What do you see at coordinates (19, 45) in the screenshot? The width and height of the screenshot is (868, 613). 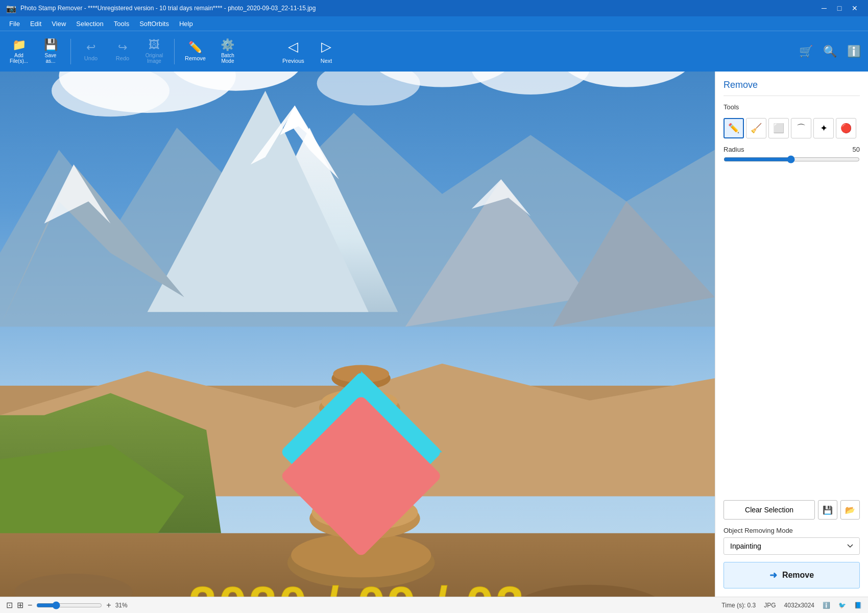 I see `add-files-icon: 📁` at bounding box center [19, 45].